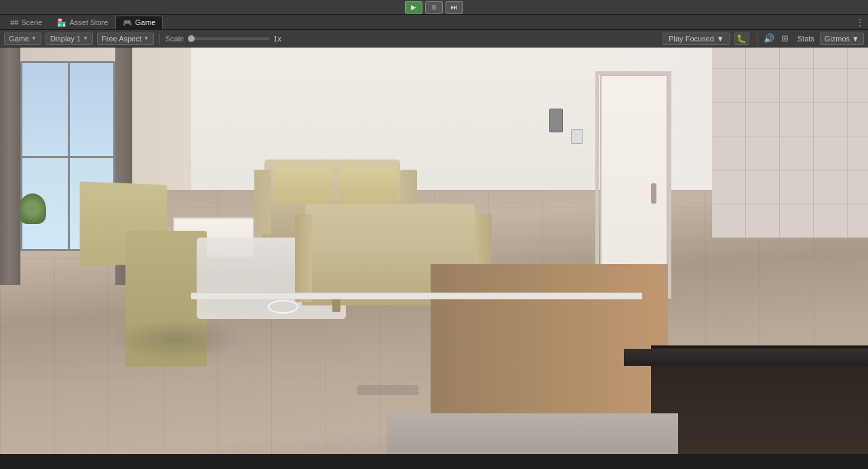 The image size is (868, 469). Describe the element at coordinates (65, 39) in the screenshot. I see `display-dropdown-label: Display 1` at that location.